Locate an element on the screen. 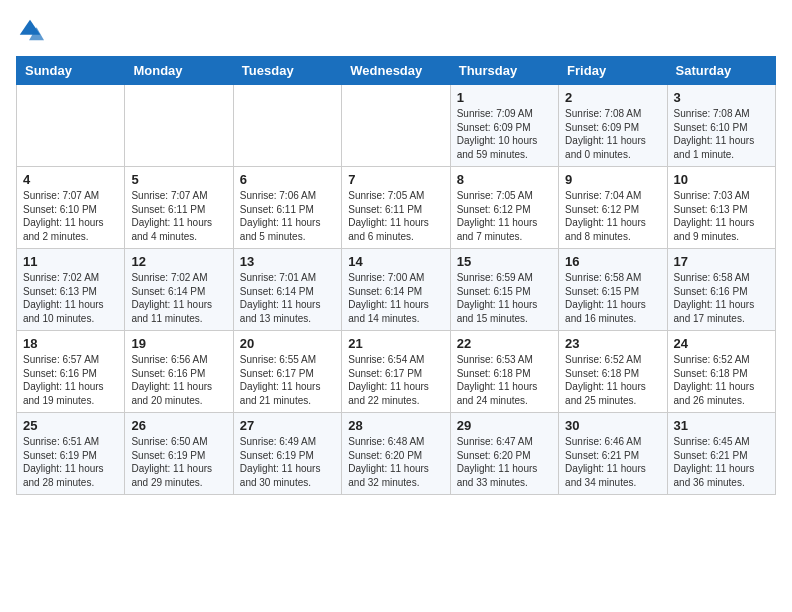 This screenshot has width=792, height=612. day-number: 23 is located at coordinates (612, 344).